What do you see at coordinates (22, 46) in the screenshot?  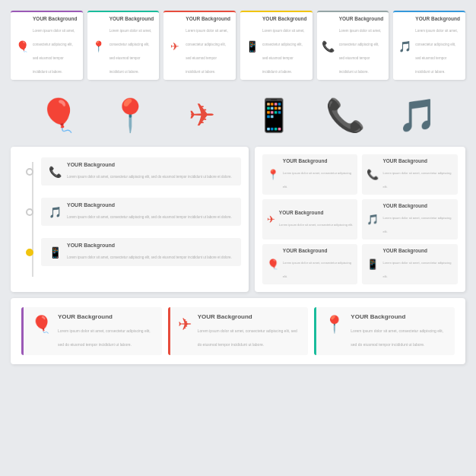 I see `card-icon-1: 🎈` at bounding box center [22, 46].